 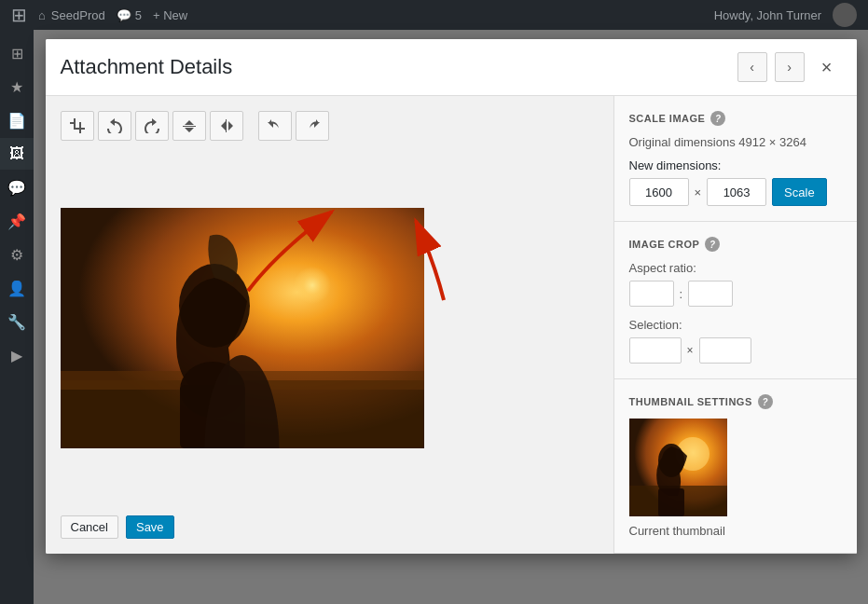 I want to click on sidebar-icon-seedprod2: ▶, so click(x=17, y=355).